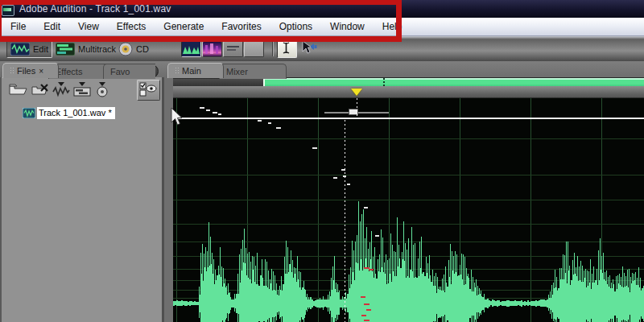 The image size is (644, 322). I want to click on spectral-pan-view-button, so click(233, 49).